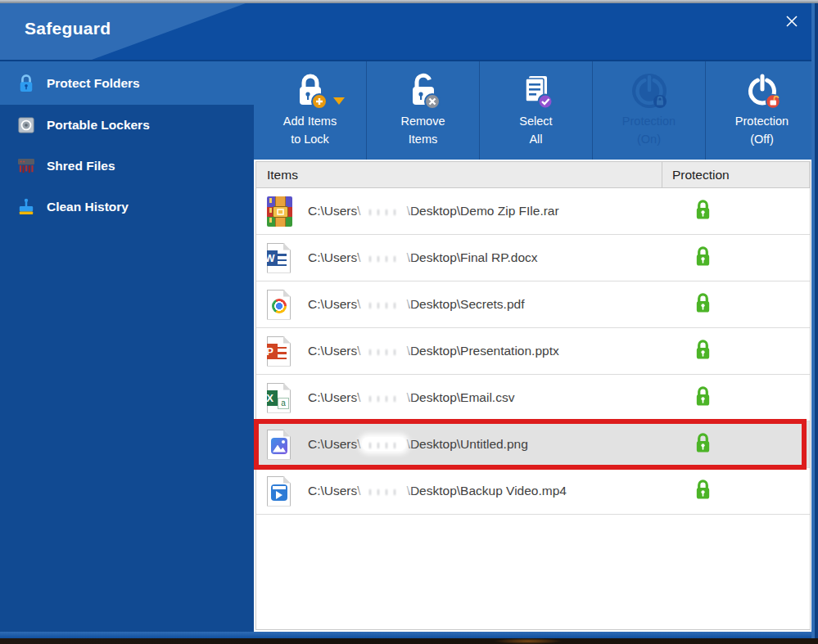  What do you see at coordinates (762, 110) in the screenshot?
I see `protection-off-button: Protection (Off)` at bounding box center [762, 110].